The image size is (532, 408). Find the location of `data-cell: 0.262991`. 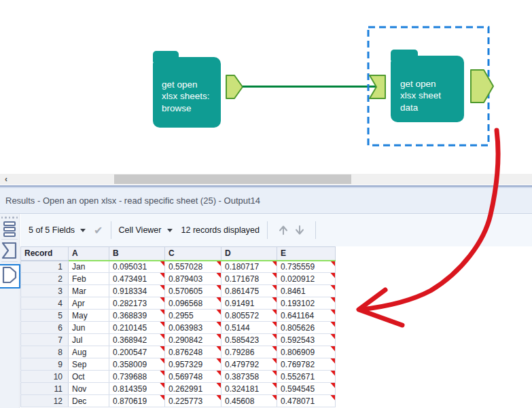

data-cell: 0.262991 is located at coordinates (193, 389).